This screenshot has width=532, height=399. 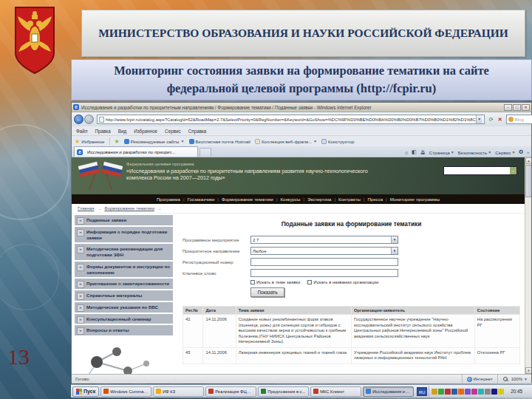 What do you see at coordinates (18, 357) in the screenshot?
I see `slide-page-number: 13` at bounding box center [18, 357].